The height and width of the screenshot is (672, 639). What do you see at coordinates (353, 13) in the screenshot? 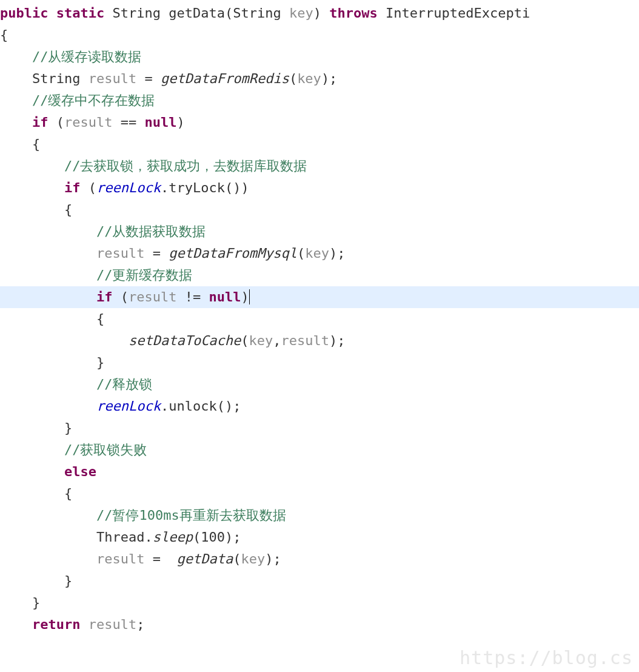
I see `code-token: throws` at bounding box center [353, 13].